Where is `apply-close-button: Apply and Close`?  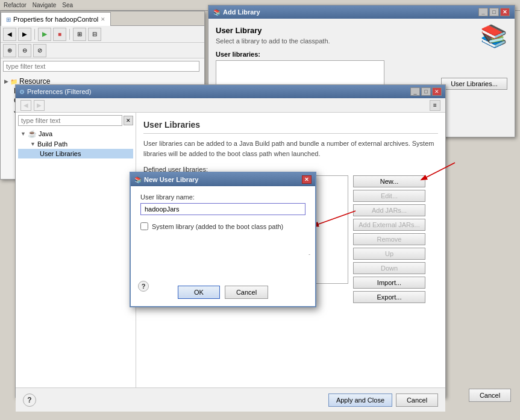
apply-close-button: Apply and Close is located at coordinates (360, 400).